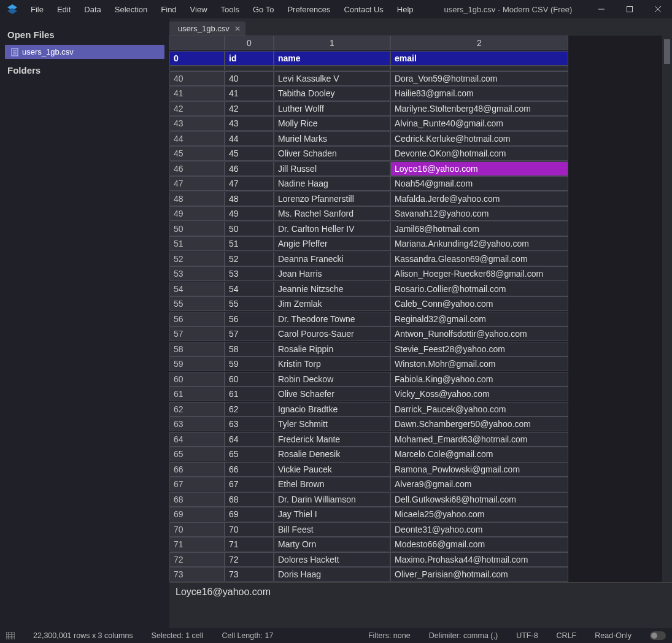 Image resolution: width=672 pixels, height=643 pixels. What do you see at coordinates (197, 229) in the screenshot?
I see `row-header: 50` at bounding box center [197, 229].